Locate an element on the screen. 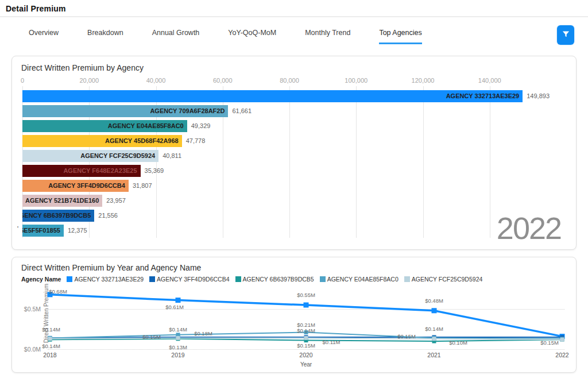 This screenshot has height=386, width=588. legend-label: AGENCY E04AE85F8AC0 is located at coordinates (363, 279).